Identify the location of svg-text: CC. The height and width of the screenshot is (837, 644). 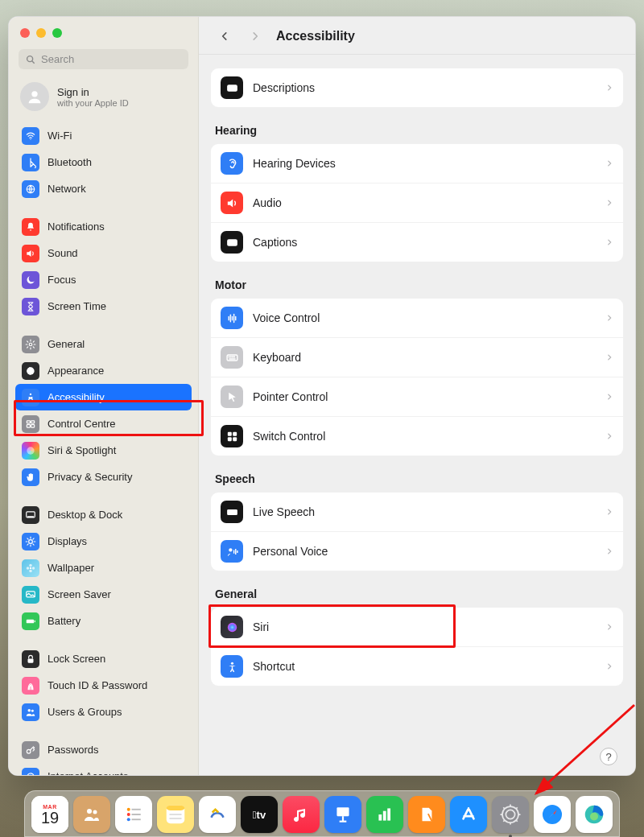
(232, 243).